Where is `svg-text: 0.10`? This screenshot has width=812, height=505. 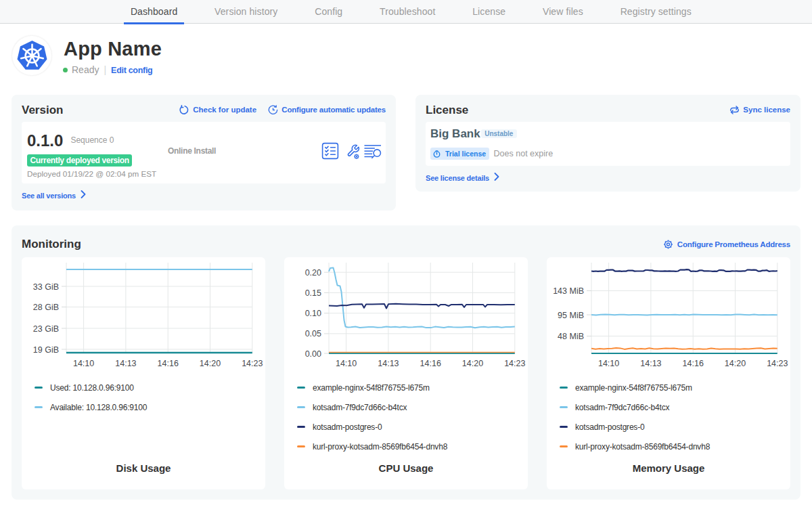 svg-text: 0.10 is located at coordinates (313, 313).